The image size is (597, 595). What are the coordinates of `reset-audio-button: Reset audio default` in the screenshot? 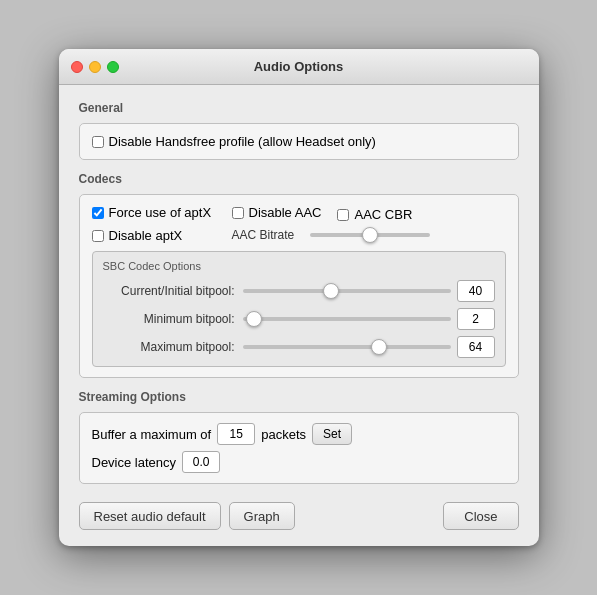 It's located at (150, 516).